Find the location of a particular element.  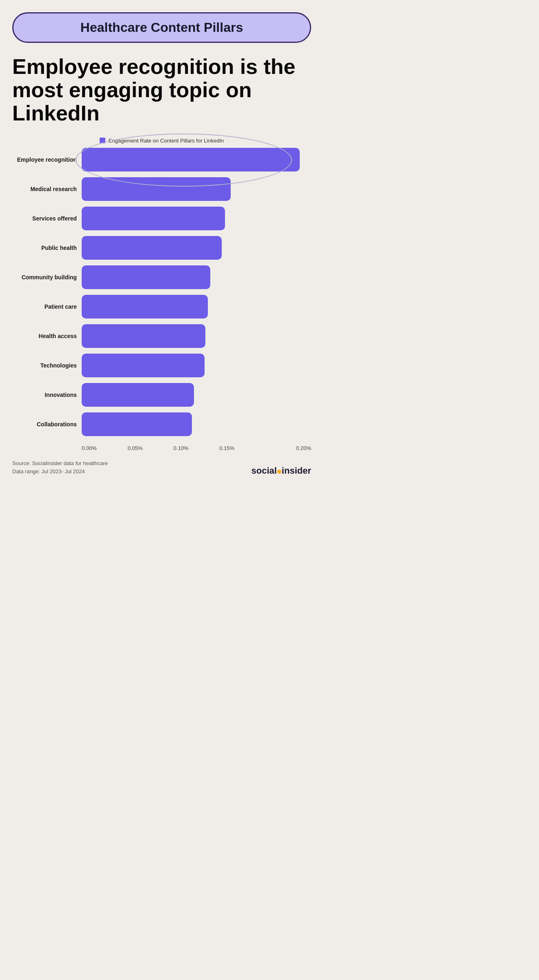

legend-color-box is located at coordinates (102, 140).